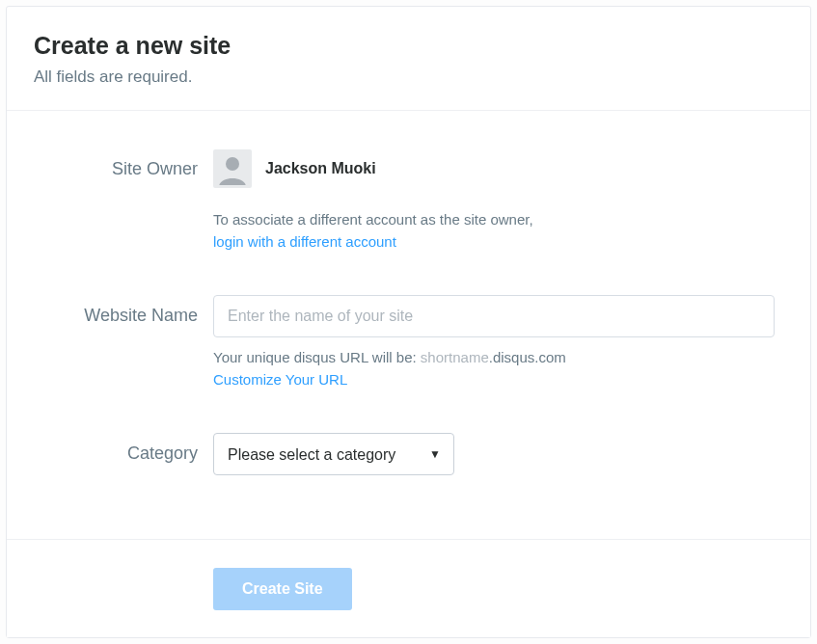  What do you see at coordinates (494, 454) in the screenshot?
I see `field-category: Please select a category ▼` at bounding box center [494, 454].